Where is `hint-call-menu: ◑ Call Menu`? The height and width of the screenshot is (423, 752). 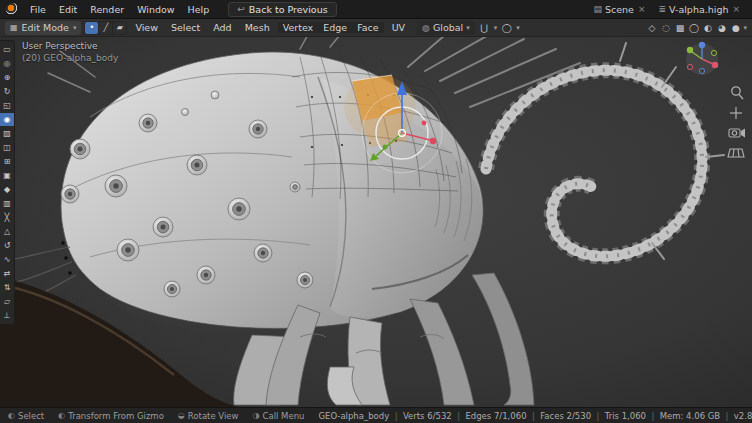 hint-call-menu: ◑ Call Menu is located at coordinates (279, 416).